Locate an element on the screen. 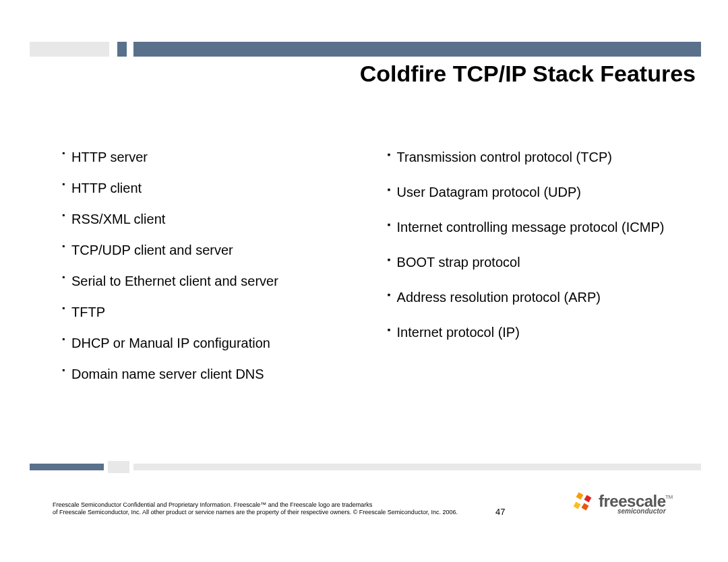 Image resolution: width=728 pixels, height=562 pixels. bottom-bar-tab is located at coordinates (67, 467).